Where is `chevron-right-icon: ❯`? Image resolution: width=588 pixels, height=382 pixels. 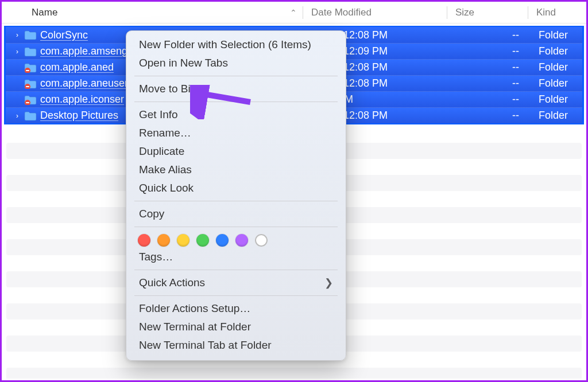 chevron-right-icon: ❯ is located at coordinates (328, 283).